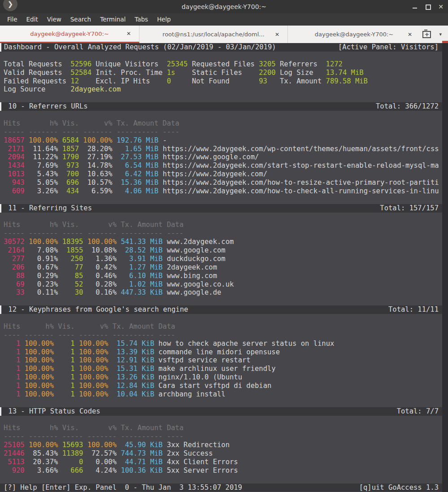 Image resolution: width=448 pixels, height=492 pixels. What do you see at coordinates (54, 19) in the screenshot?
I see `menu-item-view: View` at bounding box center [54, 19].